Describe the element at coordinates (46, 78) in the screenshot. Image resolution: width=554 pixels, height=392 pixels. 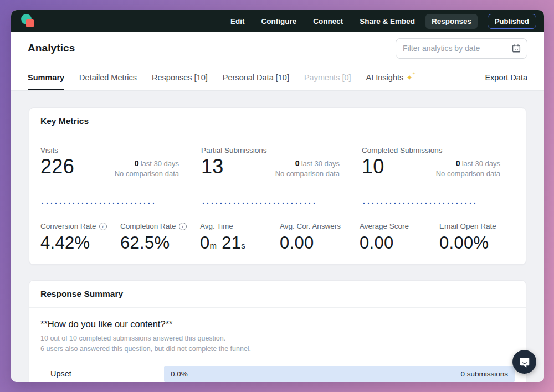
I see `tab-summary: Summary` at that location.